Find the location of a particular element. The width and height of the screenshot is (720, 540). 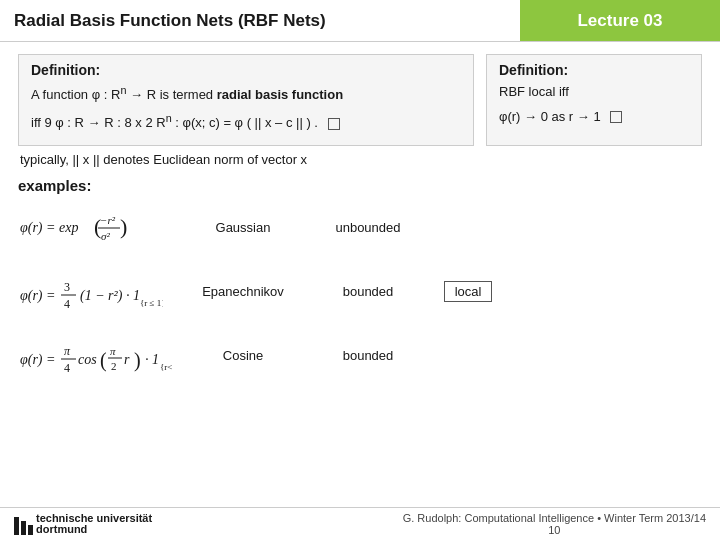

left-def-line2: iff 9 φ : R → R : 8 x 2 Rn : φ(x; c) = φ… is located at coordinates (246, 122).